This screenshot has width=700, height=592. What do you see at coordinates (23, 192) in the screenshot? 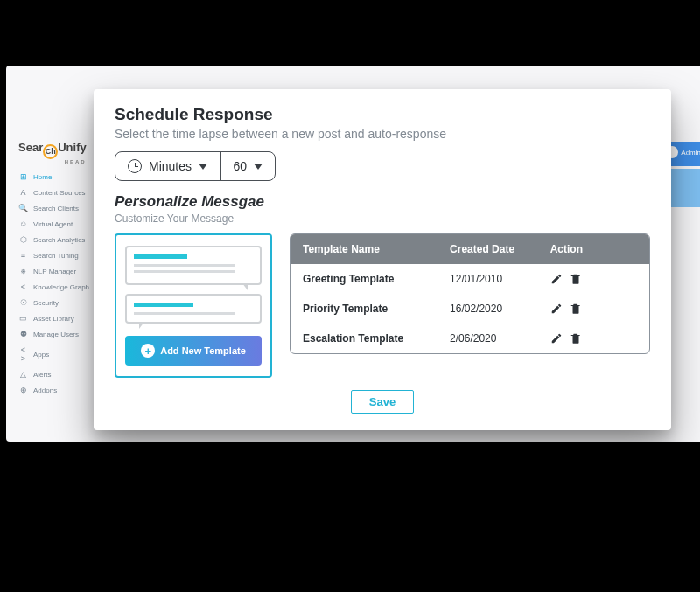
I see `sidebar-icon: A` at bounding box center [23, 192].